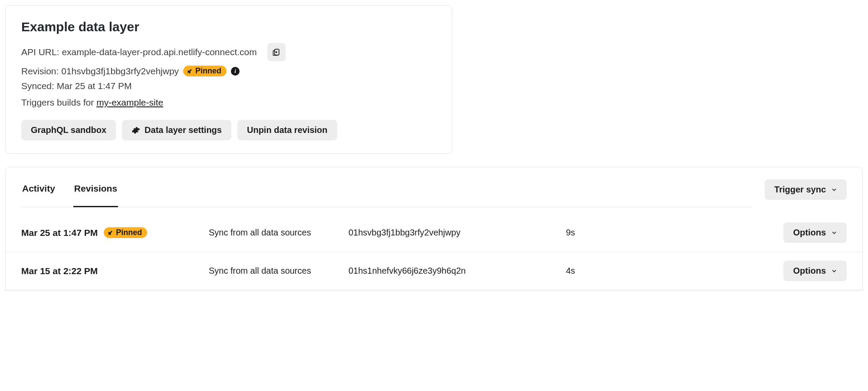 The height and width of the screenshot is (391, 868). I want to click on info-icon: i, so click(235, 71).